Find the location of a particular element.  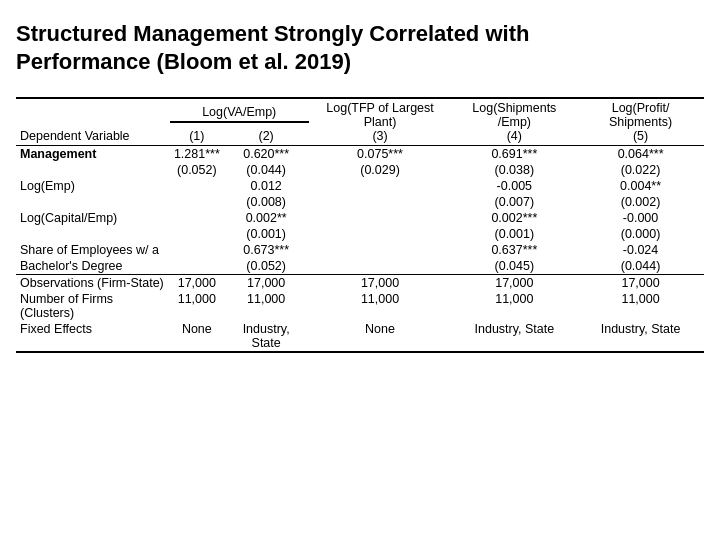

col-sub1: (1) is located at coordinates (197, 134).